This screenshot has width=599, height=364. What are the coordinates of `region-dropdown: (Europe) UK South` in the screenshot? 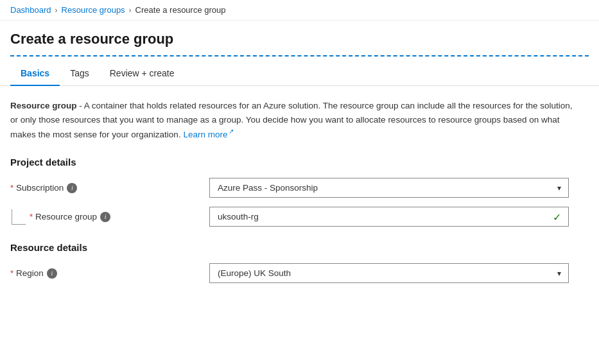 It's located at (389, 273).